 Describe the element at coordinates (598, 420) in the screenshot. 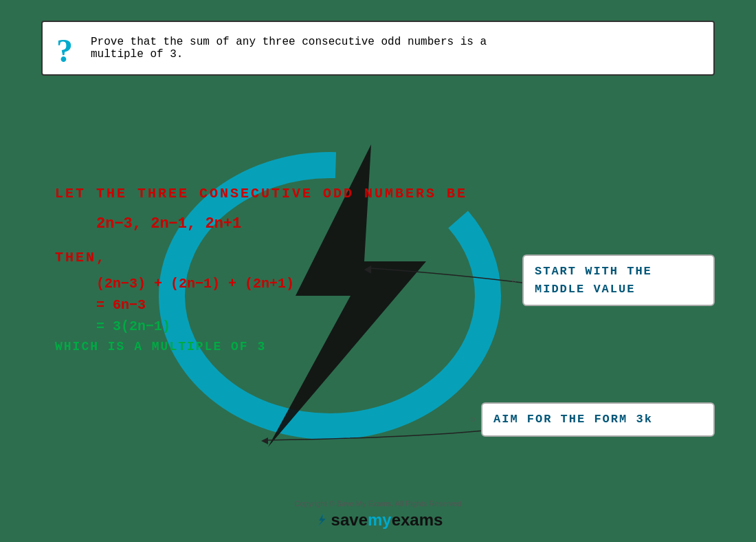

I see `callout-aim: AIM FOR THE FORM 3k` at that location.